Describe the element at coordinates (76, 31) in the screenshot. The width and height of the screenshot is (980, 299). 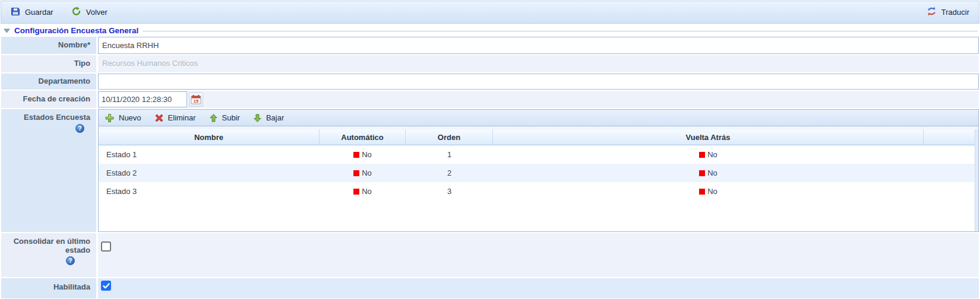
I see `section-title: Configuración Encuesta General` at that location.